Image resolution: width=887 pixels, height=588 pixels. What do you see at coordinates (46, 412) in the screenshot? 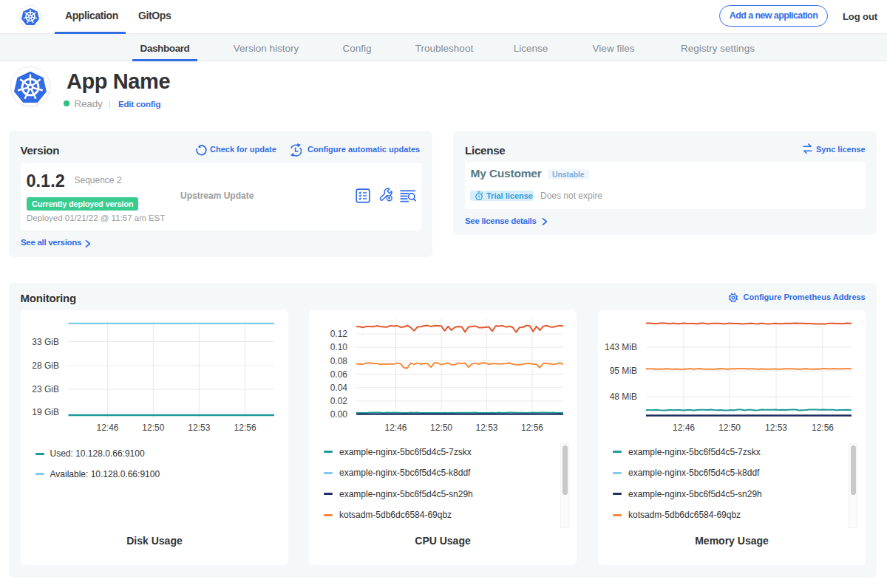
I see `svg-text: 19 GiB` at bounding box center [46, 412].